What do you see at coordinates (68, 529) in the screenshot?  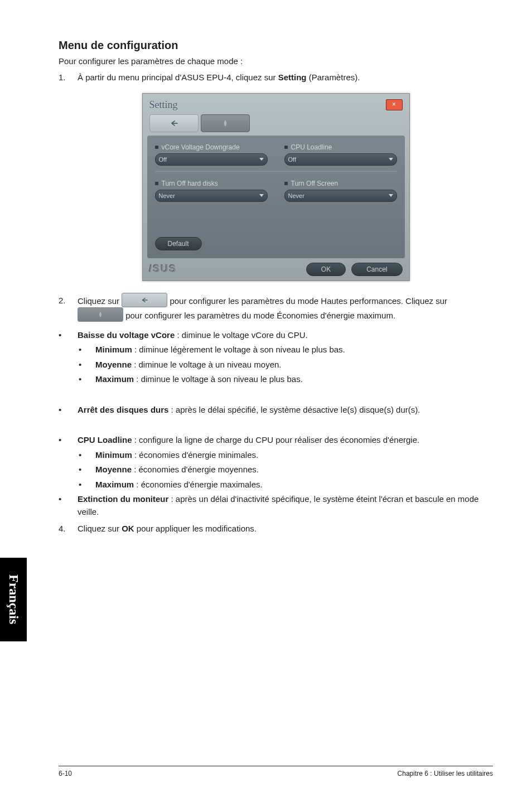 I see `step-number: 4.` at bounding box center [68, 529].